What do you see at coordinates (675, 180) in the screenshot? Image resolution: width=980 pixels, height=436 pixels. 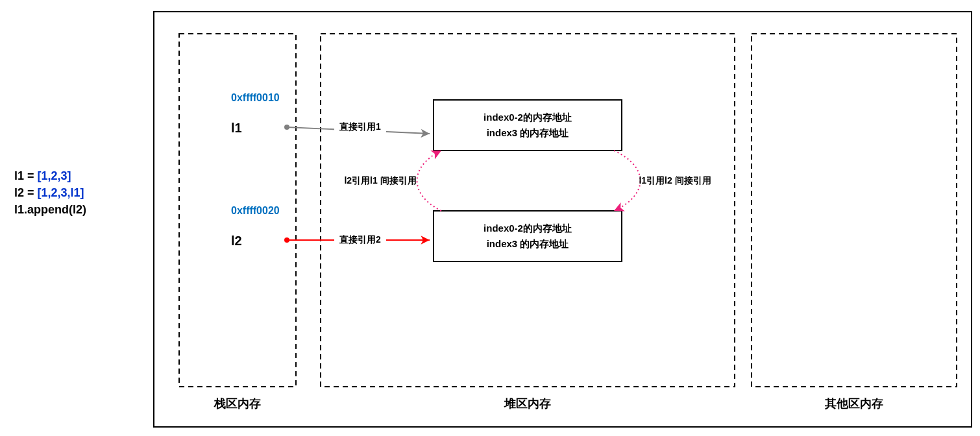 I see `l1-refs-l2-label: l1引用l2 间接引用` at bounding box center [675, 180].